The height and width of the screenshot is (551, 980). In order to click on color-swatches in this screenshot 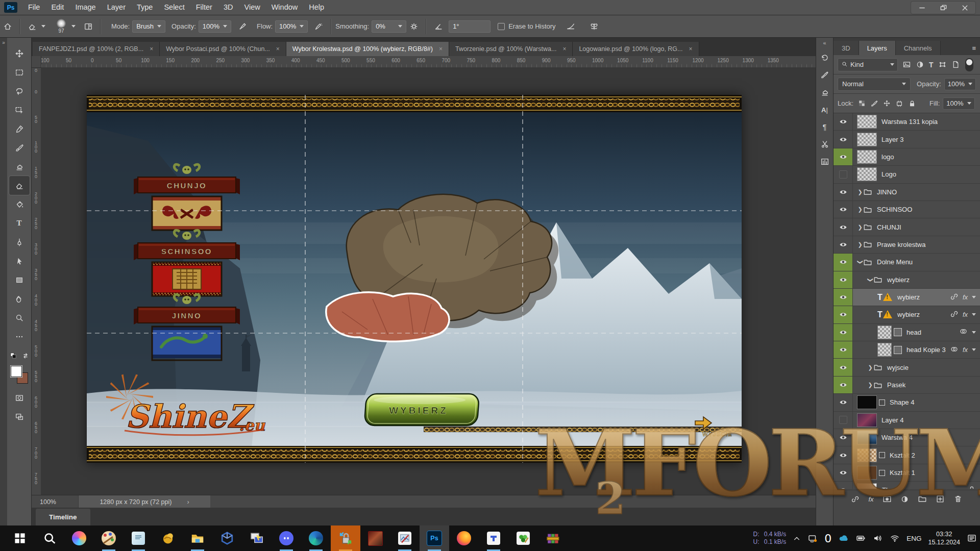, I will do `click(19, 375)`.